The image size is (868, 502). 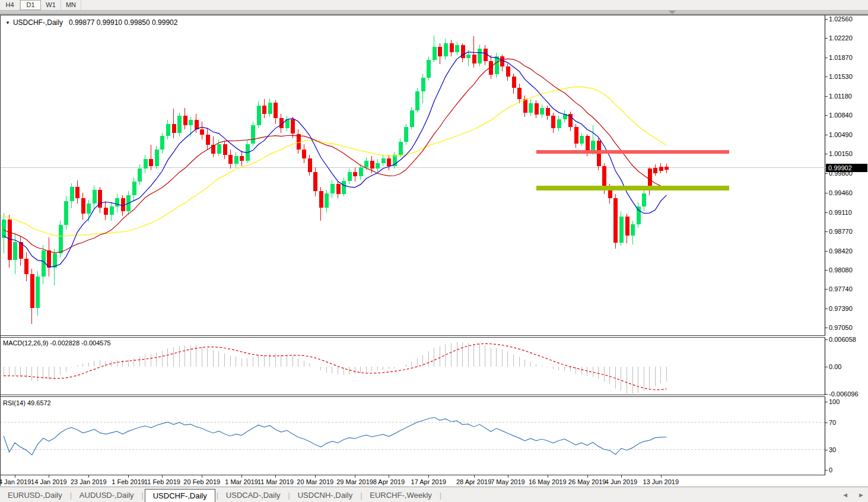 I want to click on timeframe-button-d1: D1, so click(x=31, y=5).